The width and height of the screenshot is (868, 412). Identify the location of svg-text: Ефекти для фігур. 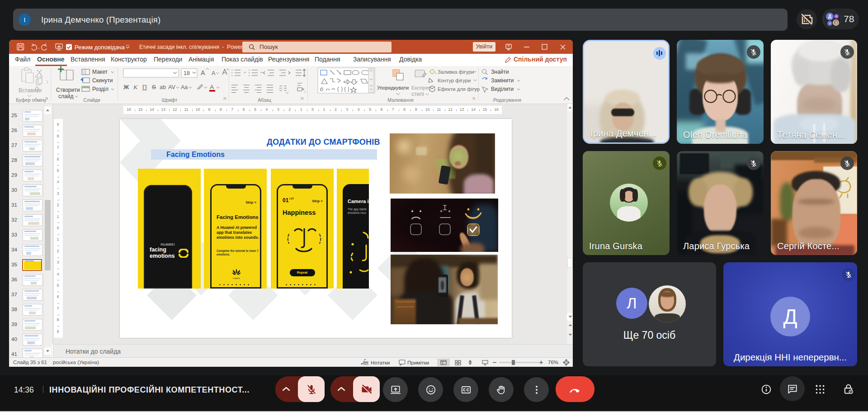
(458, 89).